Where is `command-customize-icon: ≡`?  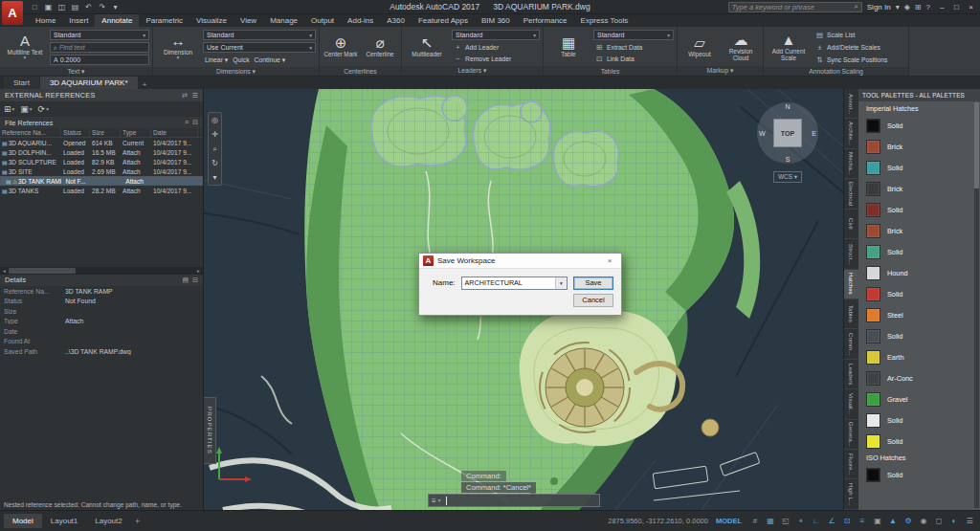
command-customize-icon: ≡ is located at coordinates (434, 501).